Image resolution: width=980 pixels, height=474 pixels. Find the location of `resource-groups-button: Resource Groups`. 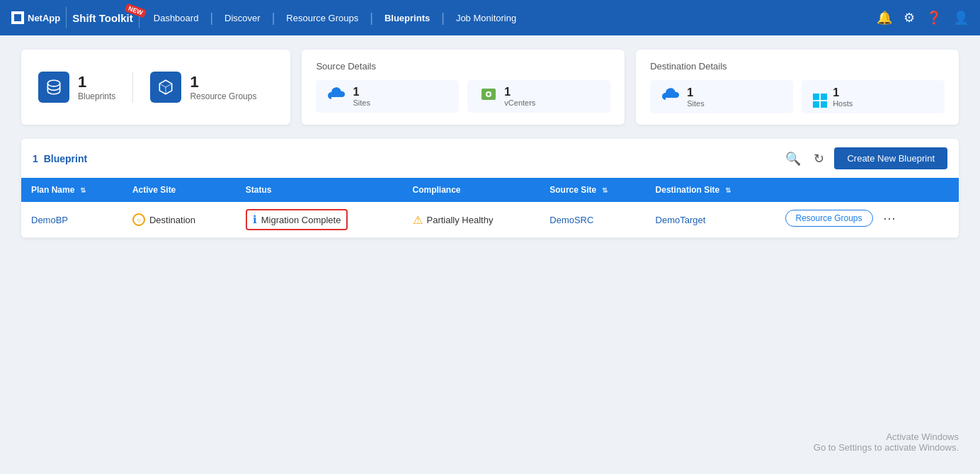

resource-groups-button: Resource Groups is located at coordinates (829, 218).